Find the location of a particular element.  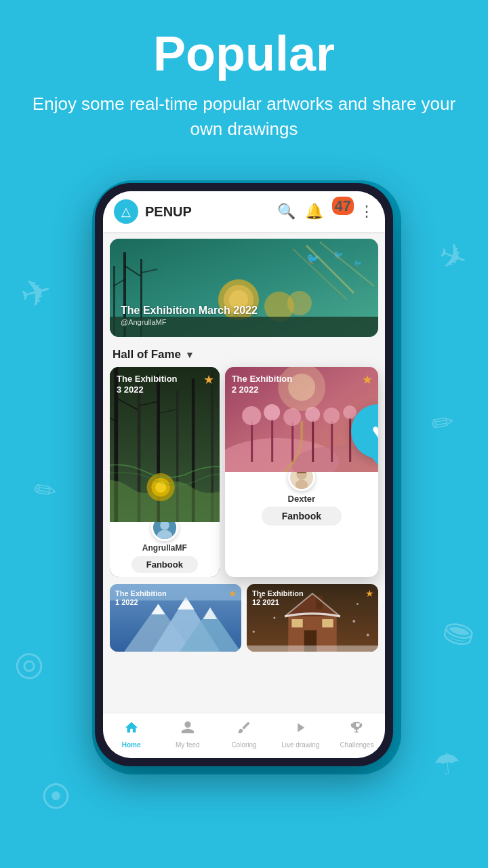

more-menu-icon: ⋮ is located at coordinates (367, 212).